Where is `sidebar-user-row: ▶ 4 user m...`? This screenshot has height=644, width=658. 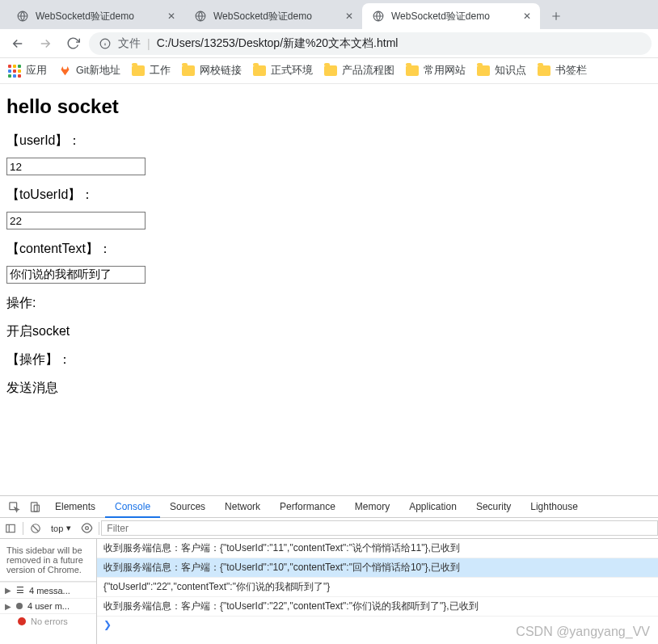
sidebar-user-row: ▶ 4 user m... is located at coordinates (49, 606).